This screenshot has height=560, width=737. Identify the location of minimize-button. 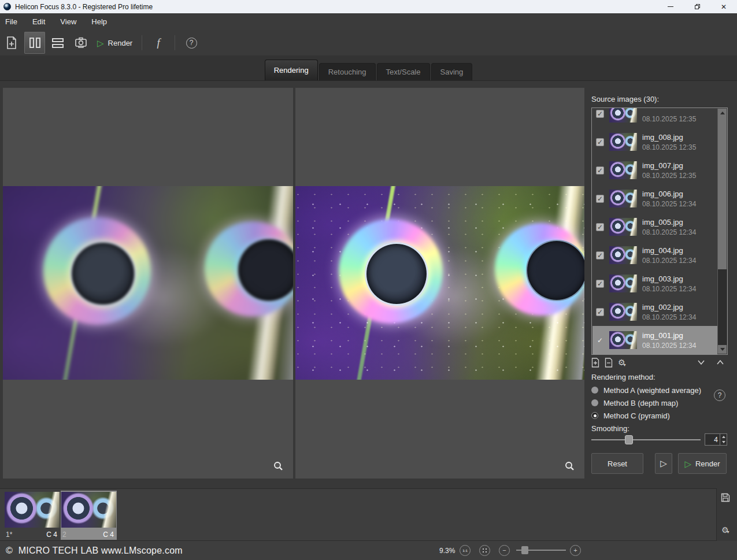
(671, 7).